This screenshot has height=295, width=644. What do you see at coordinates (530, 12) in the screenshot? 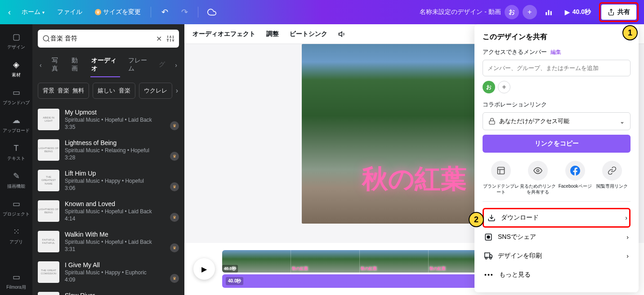
I see `add-member-button: +` at bounding box center [530, 12].